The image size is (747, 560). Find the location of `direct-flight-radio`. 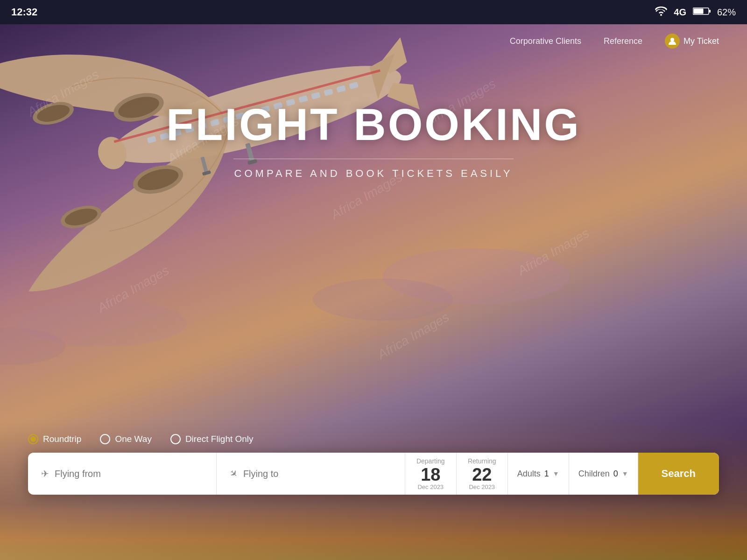

direct-flight-radio is located at coordinates (176, 439).